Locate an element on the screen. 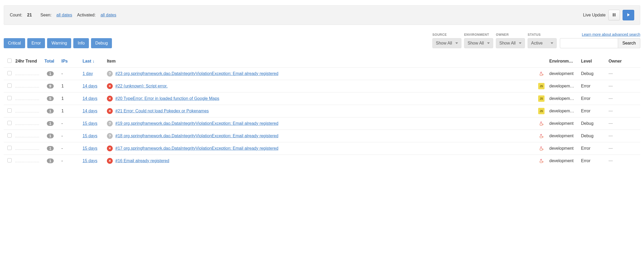  advanced-search-link: Learn more about advanced search is located at coordinates (611, 34).